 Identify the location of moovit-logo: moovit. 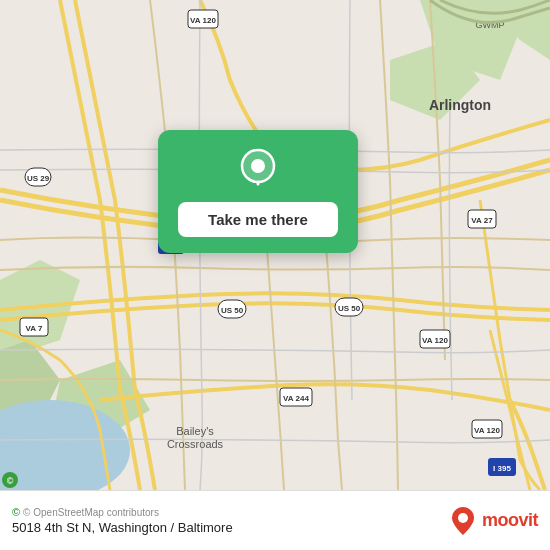
(494, 521).